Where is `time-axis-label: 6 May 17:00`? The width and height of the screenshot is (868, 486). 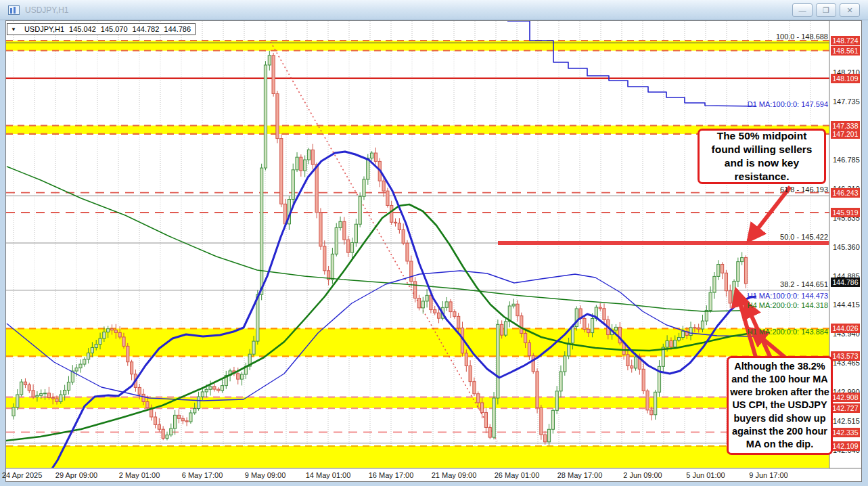 time-axis-label: 6 May 17:00 is located at coordinates (203, 475).